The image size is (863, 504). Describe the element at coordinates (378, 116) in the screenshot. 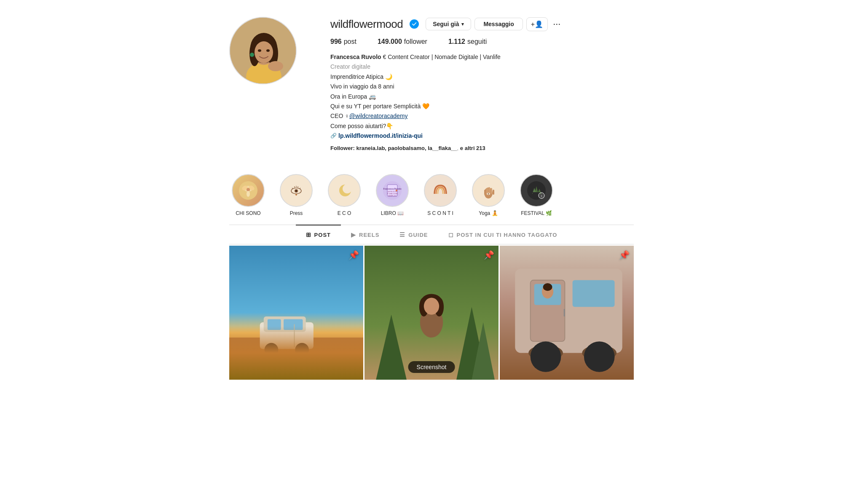

I see `ceo-link: @wildcreatoracademy` at that location.